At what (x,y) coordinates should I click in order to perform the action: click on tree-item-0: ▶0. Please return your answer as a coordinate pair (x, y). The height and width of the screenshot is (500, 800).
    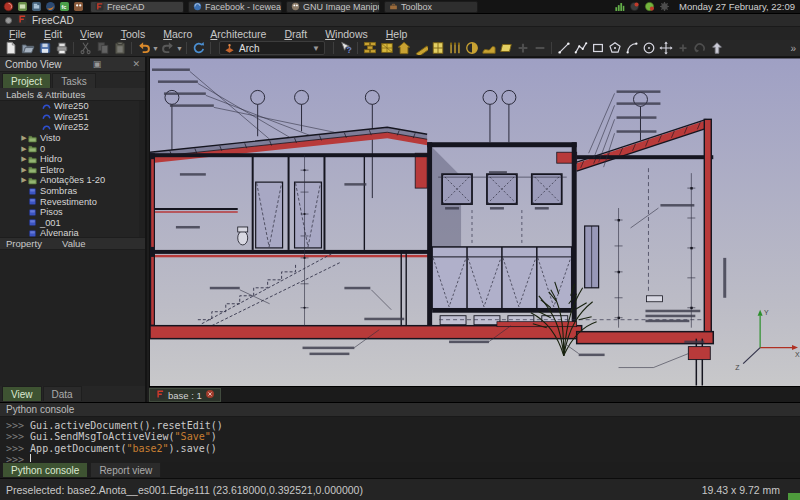
    Looking at the image, I should click on (72, 148).